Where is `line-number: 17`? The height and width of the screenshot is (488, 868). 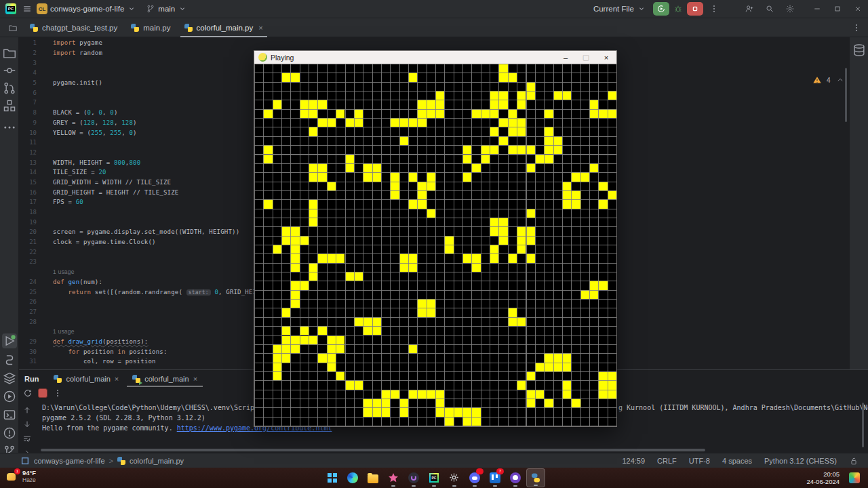 line-number: 17 is located at coordinates (28, 202).